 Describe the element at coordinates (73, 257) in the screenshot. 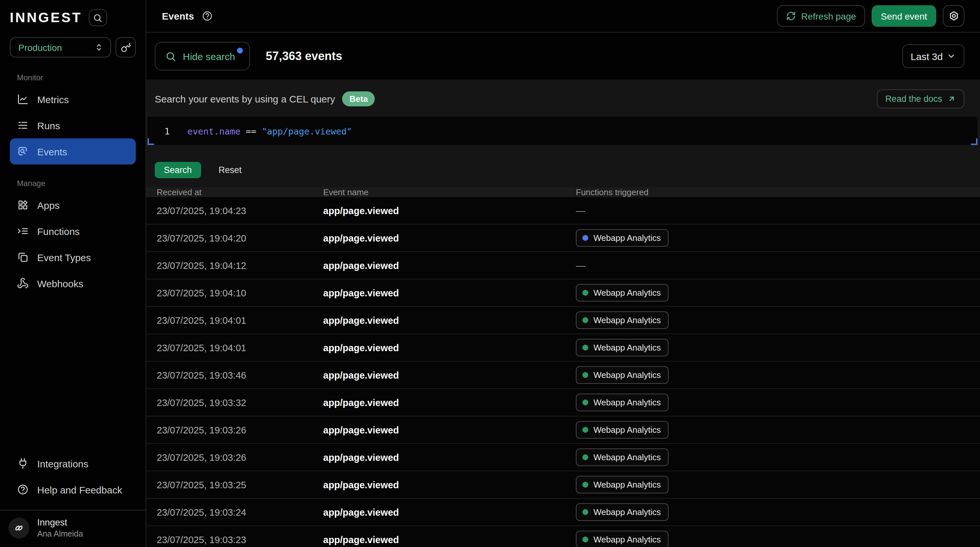

I see `sidebar-item-event-types: Event Types` at that location.